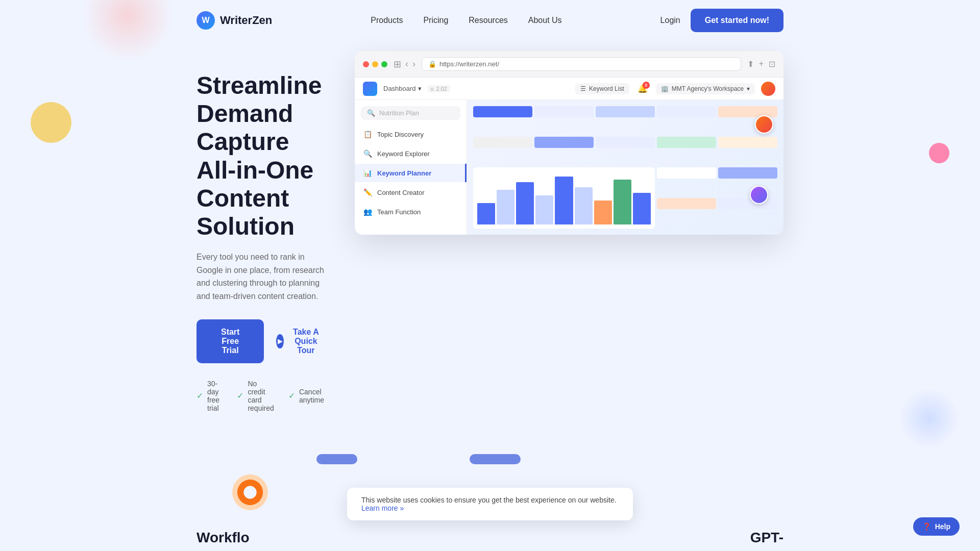 Image resolution: width=980 pixels, height=551 pixels. Describe the element at coordinates (410, 212) in the screenshot. I see `sidebar-item-team-function: 👥 Team Function` at that location.